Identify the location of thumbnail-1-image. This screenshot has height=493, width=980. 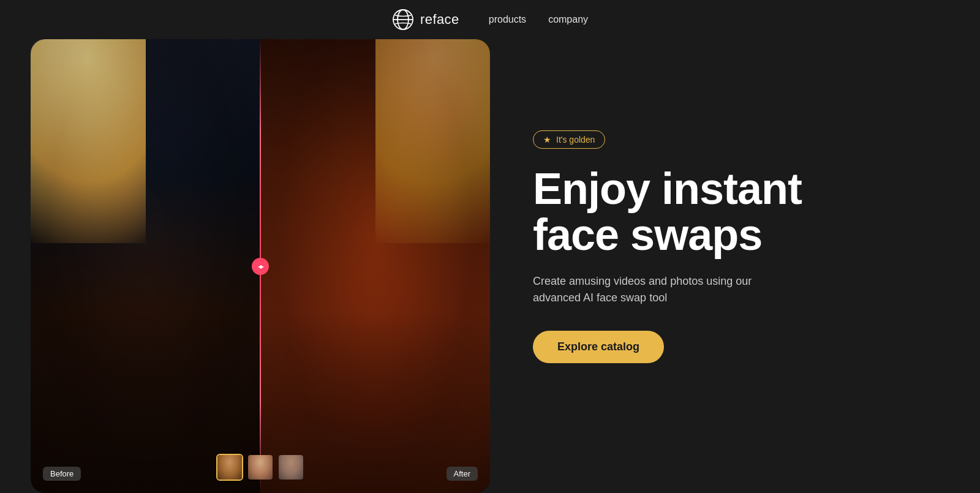
(230, 467).